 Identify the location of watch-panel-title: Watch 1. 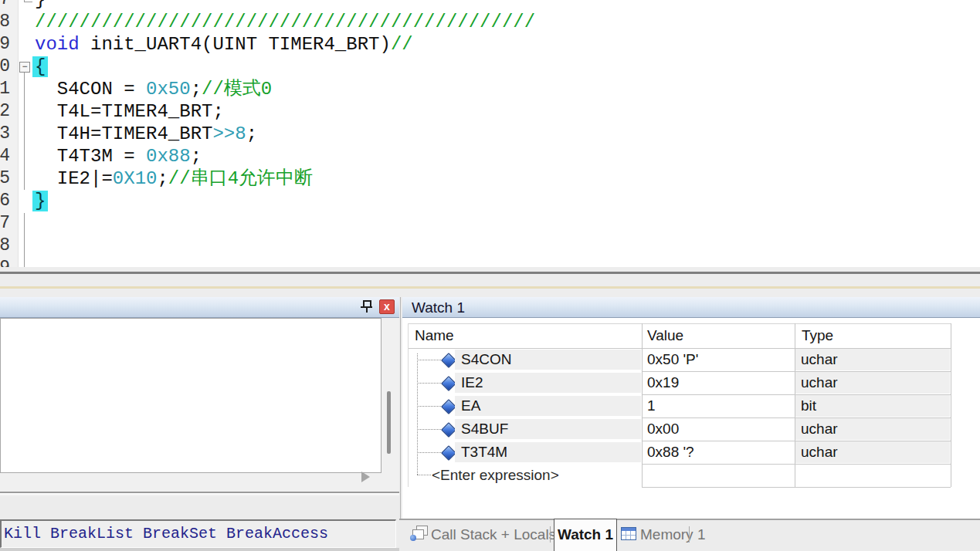
(439, 308).